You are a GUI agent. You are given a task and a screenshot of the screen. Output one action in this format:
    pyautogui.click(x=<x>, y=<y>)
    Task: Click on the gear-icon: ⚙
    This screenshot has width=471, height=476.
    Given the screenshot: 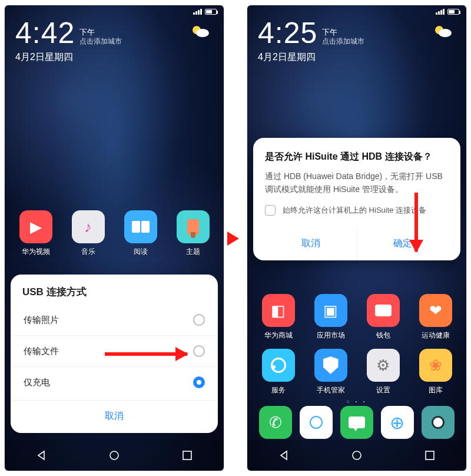 What is the action you would take?
    pyautogui.click(x=383, y=365)
    